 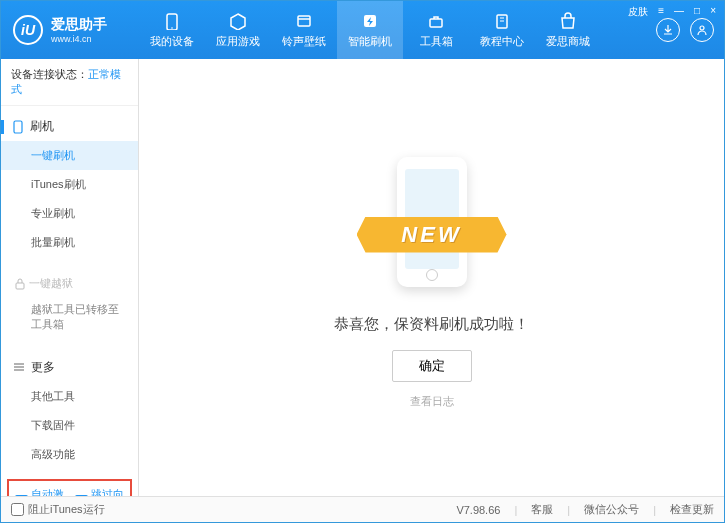 What do you see at coordinates (58, 510) in the screenshot?
I see `block-itunes-checkbox: 阻止iTunes运行` at bounding box center [58, 510].